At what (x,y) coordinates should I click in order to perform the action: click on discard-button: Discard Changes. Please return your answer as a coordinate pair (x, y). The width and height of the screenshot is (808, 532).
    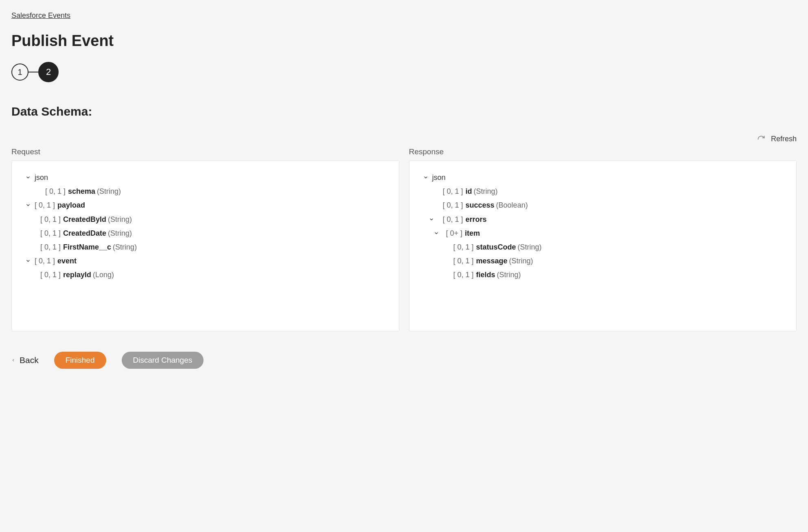
    Looking at the image, I should click on (163, 360).